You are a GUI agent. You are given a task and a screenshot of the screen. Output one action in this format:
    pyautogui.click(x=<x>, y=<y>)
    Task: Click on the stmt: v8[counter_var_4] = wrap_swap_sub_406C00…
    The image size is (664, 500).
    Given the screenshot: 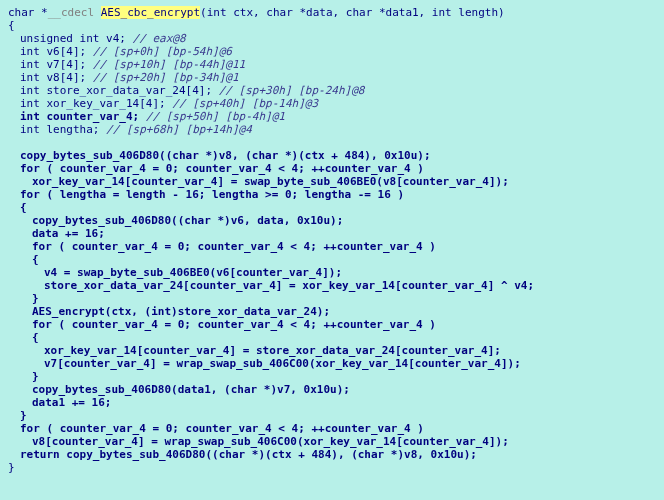 What is the action you would take?
    pyautogui.click(x=332, y=442)
    